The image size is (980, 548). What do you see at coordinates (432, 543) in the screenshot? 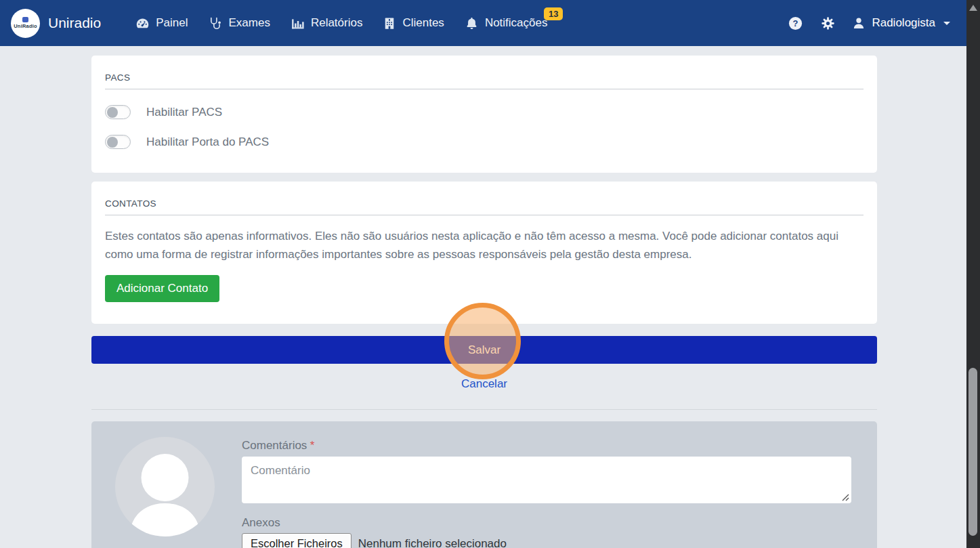
I see `file-status-text: Nenhum ficheiro selecionado` at bounding box center [432, 543].